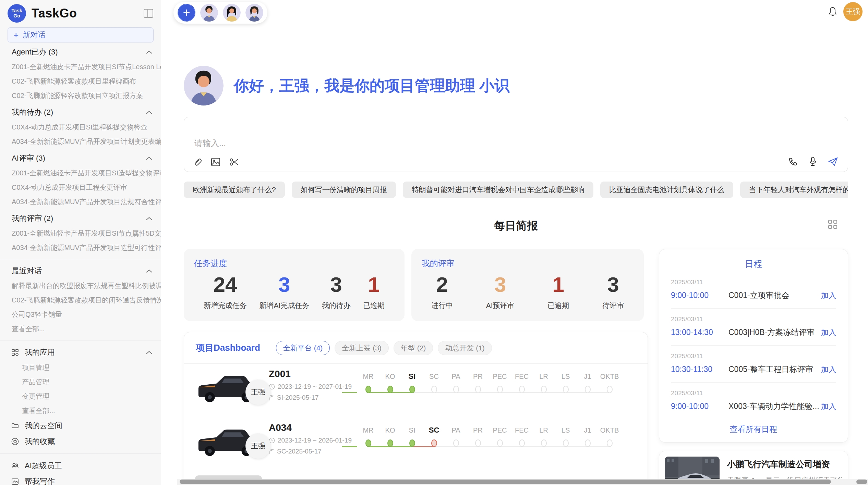  I want to click on stat-value: 2, so click(442, 284).